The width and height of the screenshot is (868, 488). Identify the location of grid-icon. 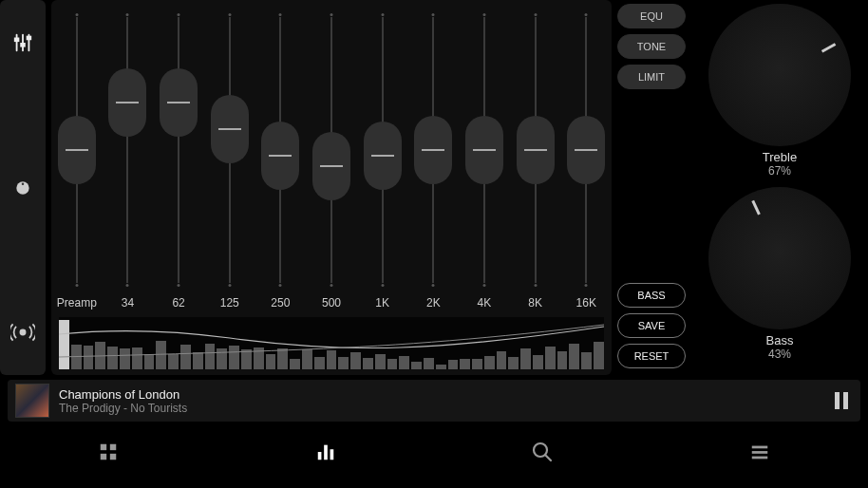
(108, 452).